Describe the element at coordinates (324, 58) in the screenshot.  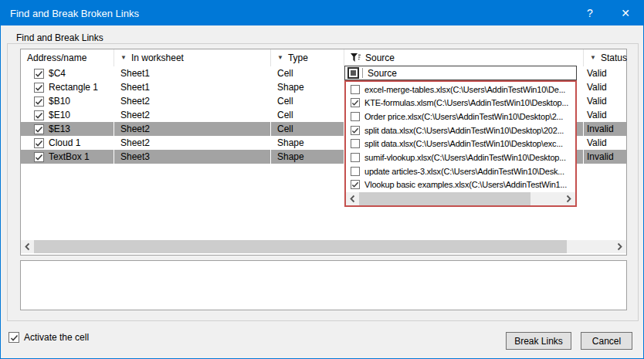
I see `table-header: Address/name ▼ In worksheet ▼ Type Sourc…` at that location.